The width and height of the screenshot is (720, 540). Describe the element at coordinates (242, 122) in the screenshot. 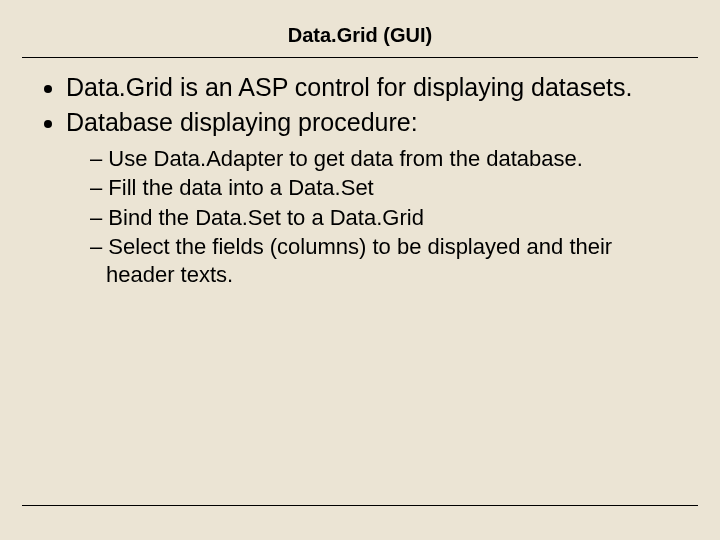

I see `bullet-text: Database displaying procedure:` at that location.